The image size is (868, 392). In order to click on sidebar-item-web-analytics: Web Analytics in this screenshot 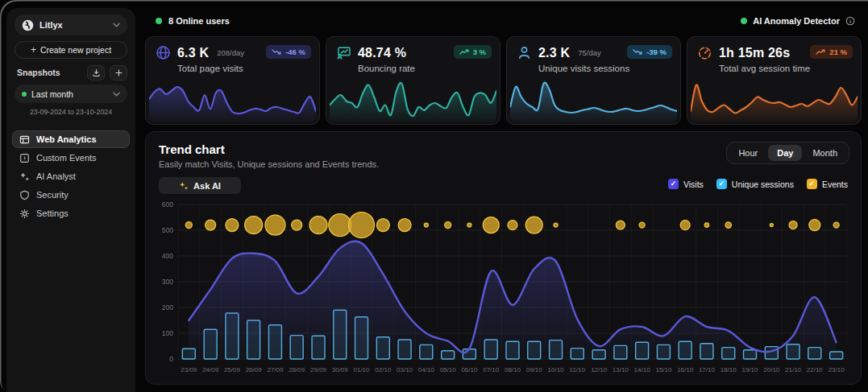, I will do `click(71, 139)`.